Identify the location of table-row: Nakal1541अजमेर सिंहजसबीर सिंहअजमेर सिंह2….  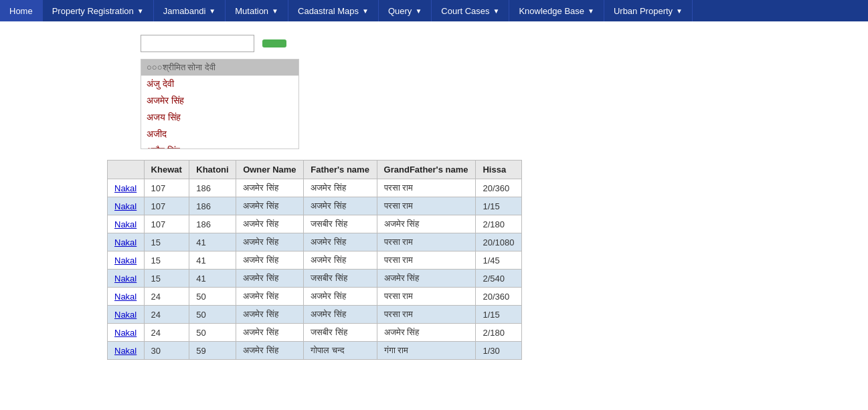
(315, 278).